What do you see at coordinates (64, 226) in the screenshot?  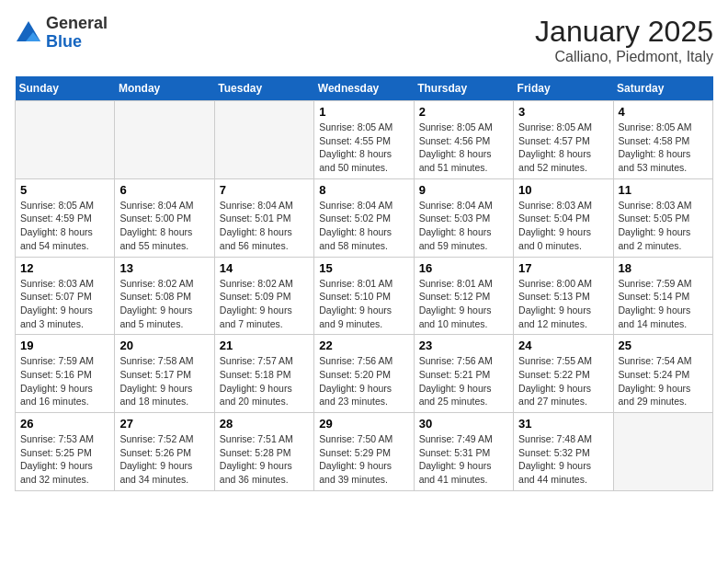 I see `day-info: Sunrise: 8:05 AM Sunset: 4:59 PM Dayligh…` at bounding box center [64, 226].